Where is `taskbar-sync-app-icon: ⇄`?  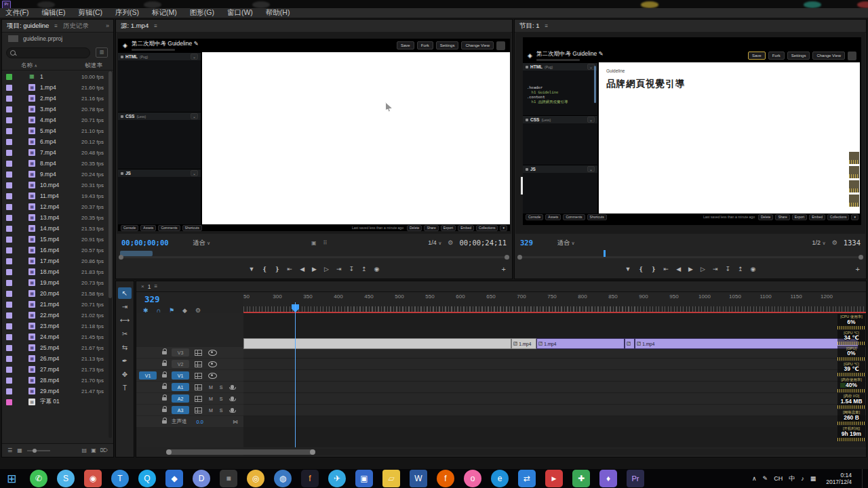 taskbar-sync-app-icon: ⇄ is located at coordinates (527, 479).